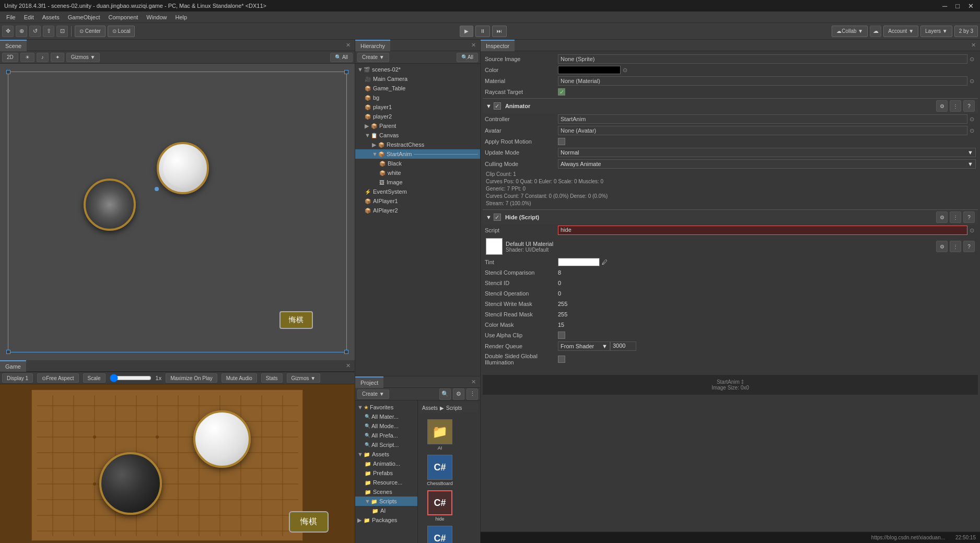 This screenshot has width=980, height=543. Describe the element at coordinates (497, 106) in the screenshot. I see `animator-enabled-checkbox: ✓` at that location.